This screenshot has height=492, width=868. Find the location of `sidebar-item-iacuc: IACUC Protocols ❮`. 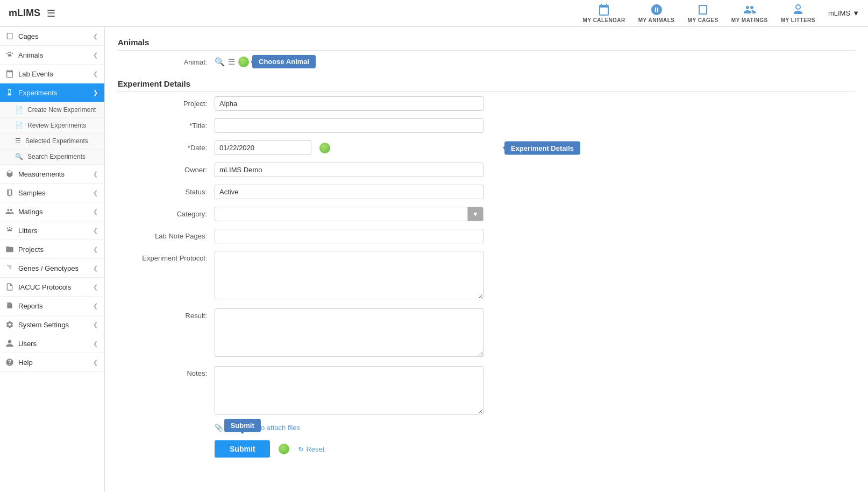

sidebar-item-iacuc: IACUC Protocols ❮ is located at coordinates (52, 287).